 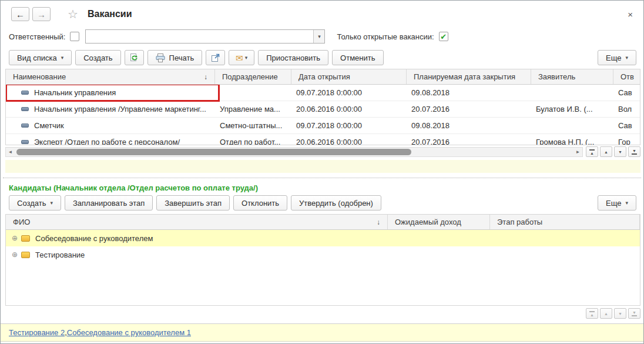 What do you see at coordinates (321, 313) in the screenshot?
I see `candidates-nav-row: ▲ ▲ ▼ ▼` at bounding box center [321, 313].